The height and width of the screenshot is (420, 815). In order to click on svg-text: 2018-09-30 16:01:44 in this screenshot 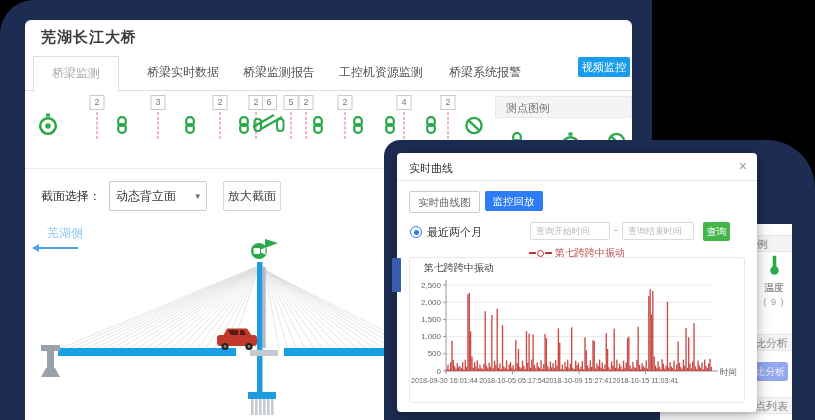, I will do `click(444, 380)`.